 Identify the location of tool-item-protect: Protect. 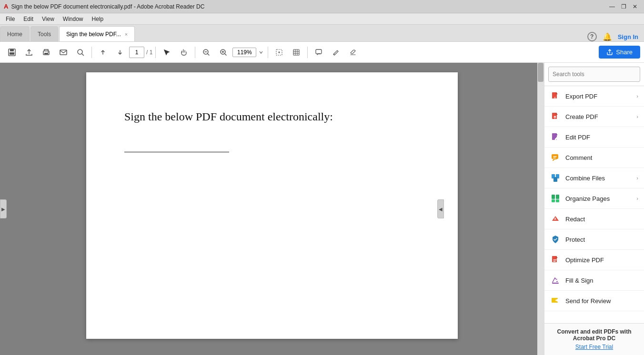
(594, 240).